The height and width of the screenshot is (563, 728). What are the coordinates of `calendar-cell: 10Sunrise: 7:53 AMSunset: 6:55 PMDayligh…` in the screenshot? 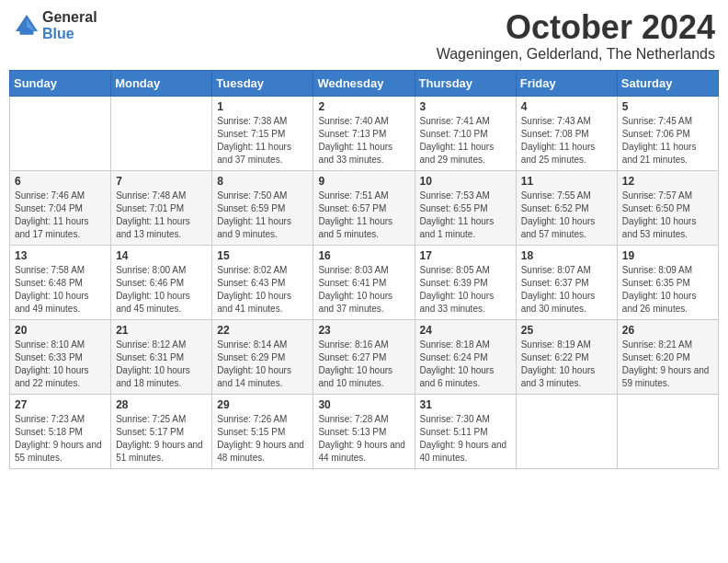 It's located at (465, 208).